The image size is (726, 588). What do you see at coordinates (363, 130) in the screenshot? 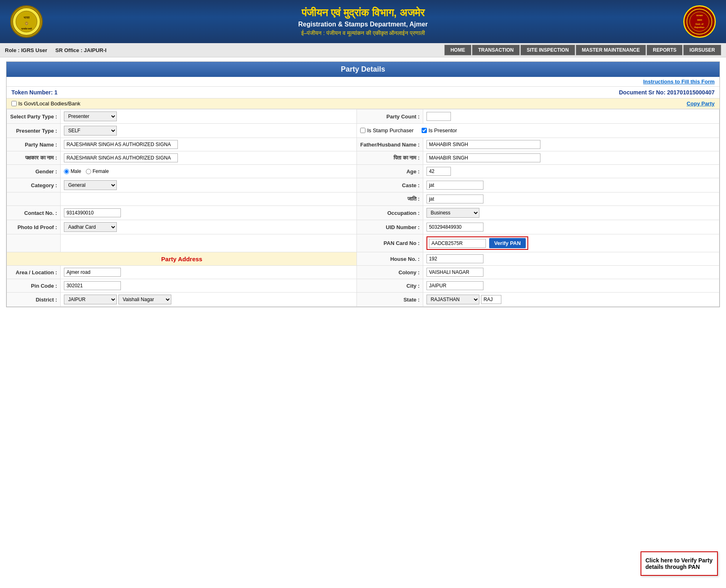
I see `is-stamp-purchaser-checkbox` at bounding box center [363, 130].